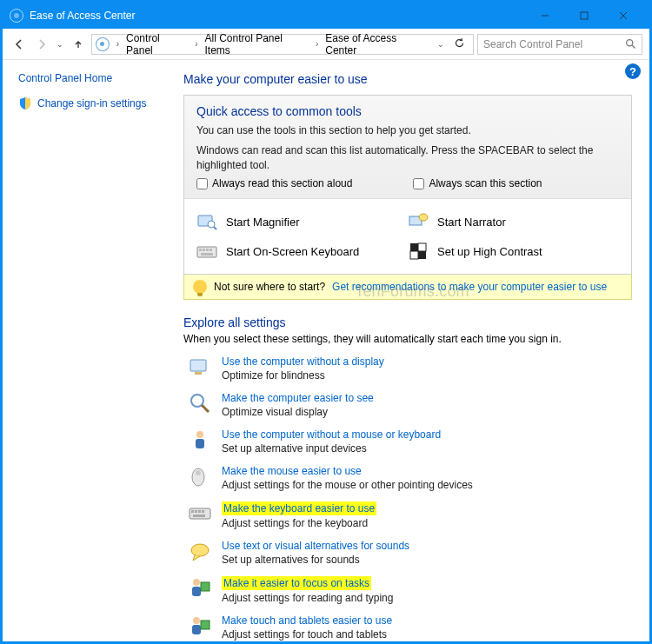 This screenshot has width=652, height=644. What do you see at coordinates (316, 546) in the screenshot?
I see `settings-item-link: Use text or visual alternatives for soun…` at bounding box center [316, 546].